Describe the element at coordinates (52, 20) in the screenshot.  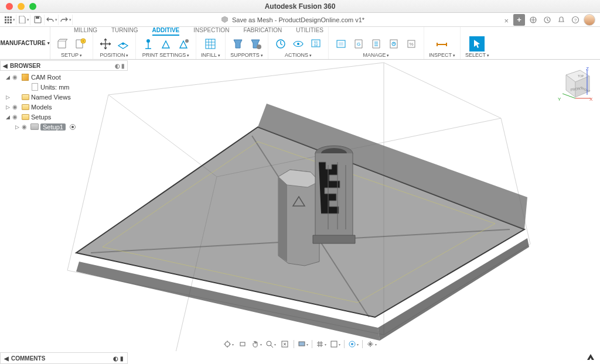
I see `undo-button` at that location.